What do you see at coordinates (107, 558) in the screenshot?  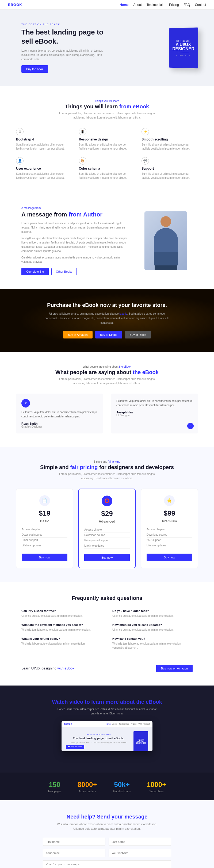 I see `buy-advanced-button: Buy now` at bounding box center [107, 558].